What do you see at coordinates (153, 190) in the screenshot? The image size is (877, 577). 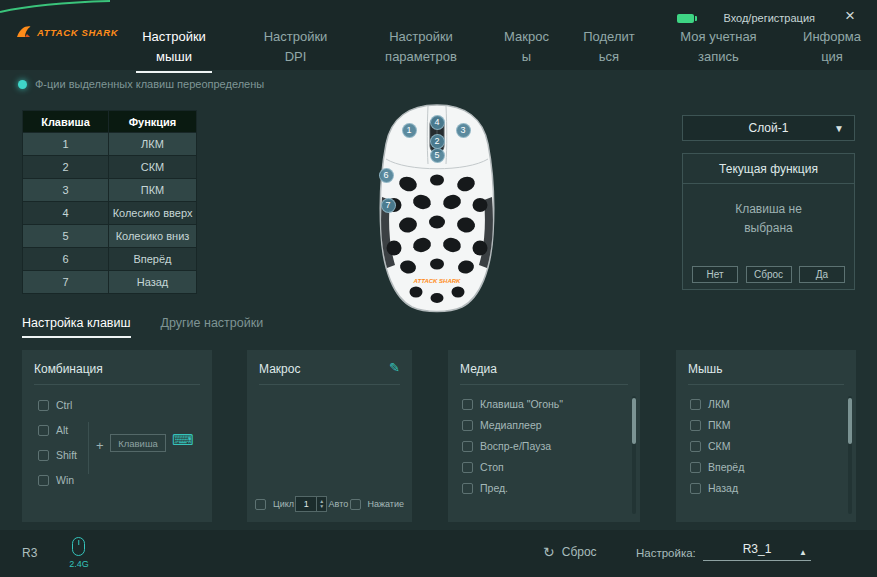 I see `cell-function: ПКМ` at bounding box center [153, 190].